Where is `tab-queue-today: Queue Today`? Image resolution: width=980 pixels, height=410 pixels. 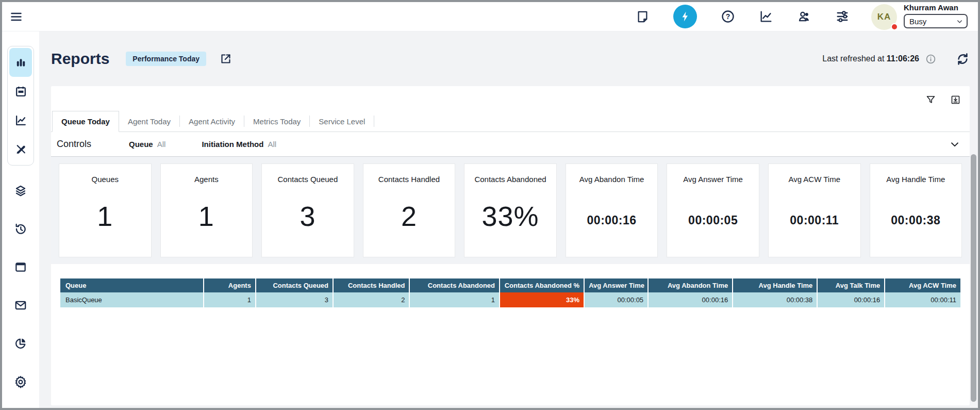 tab-queue-today: Queue Today is located at coordinates (86, 122).